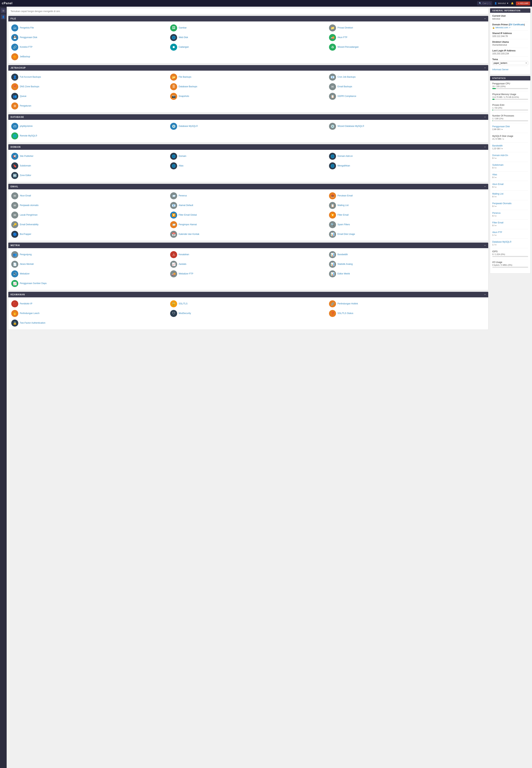 The width and height of the screenshot is (532, 768). I want to click on list-item: 🔽 Filter Email, so click(407, 215).